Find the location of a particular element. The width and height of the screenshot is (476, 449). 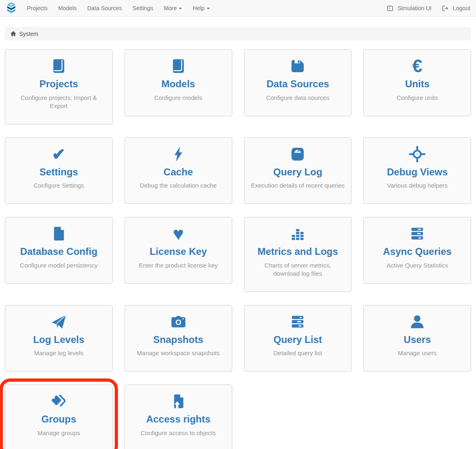

nav-item-label: Projects is located at coordinates (38, 8).